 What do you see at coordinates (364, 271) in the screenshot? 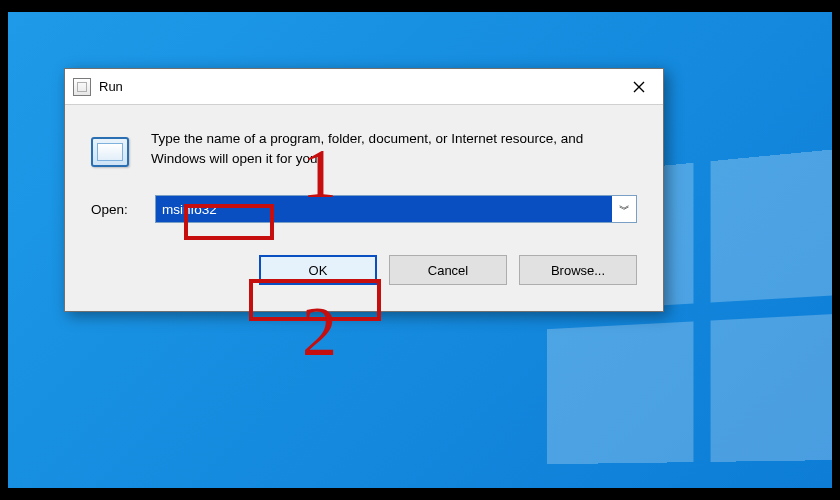
I see `button-row: OK Cancel Browse...` at bounding box center [364, 271].